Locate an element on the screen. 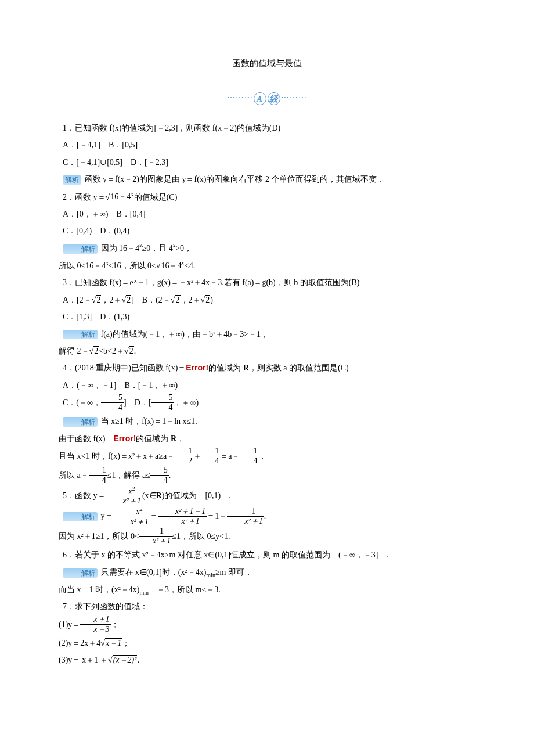 The height and width of the screenshot is (756, 534). q3-opt-ab: A．[2－√2，2＋√2] B．(2－√2，2＋√2) is located at coordinates (267, 300).